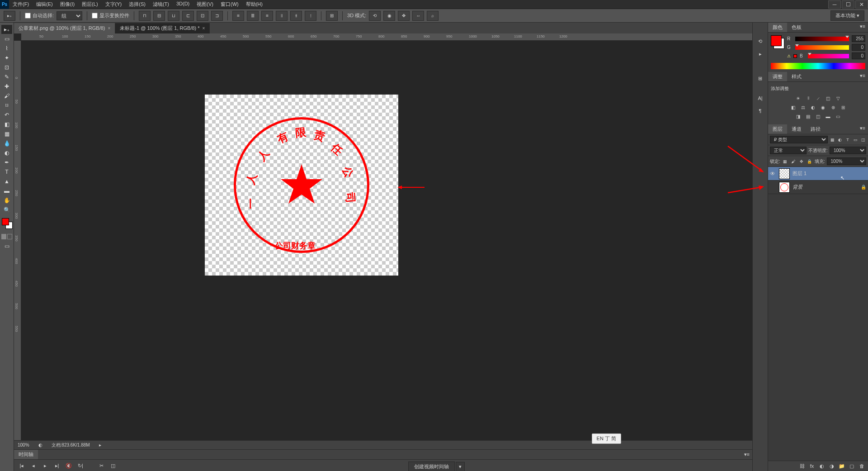 The width and height of the screenshot is (868, 471). What do you see at coordinates (828, 98) in the screenshot?
I see `exposure-adjust-icon: ◫` at bounding box center [828, 98].